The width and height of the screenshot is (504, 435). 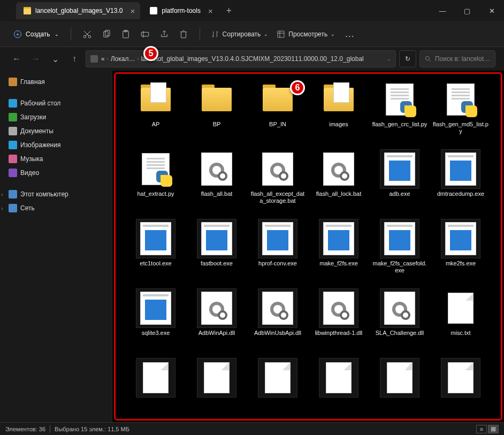 I want to click on sidebar-item-pictures: Изображения, so click(x=56, y=145).